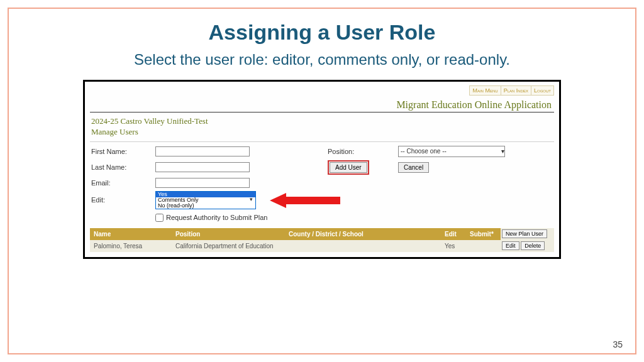 This screenshot has height=362, width=644. I want to click on add-user-highlight: Add User, so click(348, 167).